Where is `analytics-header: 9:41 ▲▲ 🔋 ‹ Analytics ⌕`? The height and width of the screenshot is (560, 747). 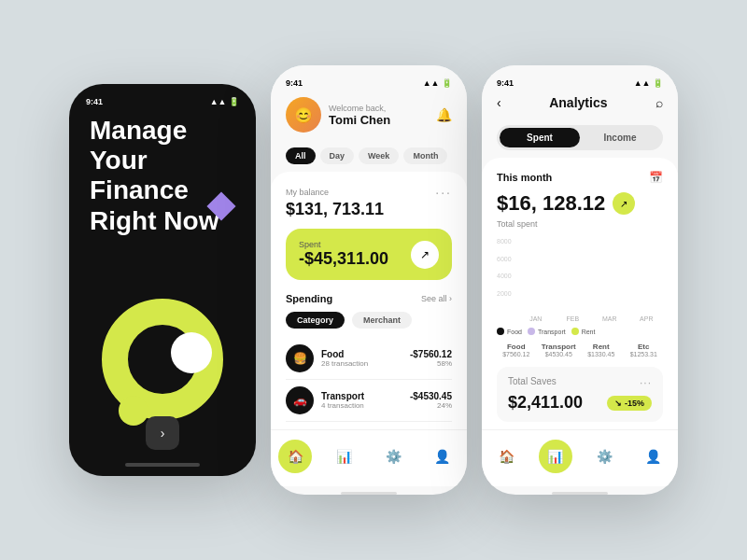
analytics-header: 9:41 ▲▲ 🔋 ‹ Analytics ⌕ is located at coordinates (580, 91).